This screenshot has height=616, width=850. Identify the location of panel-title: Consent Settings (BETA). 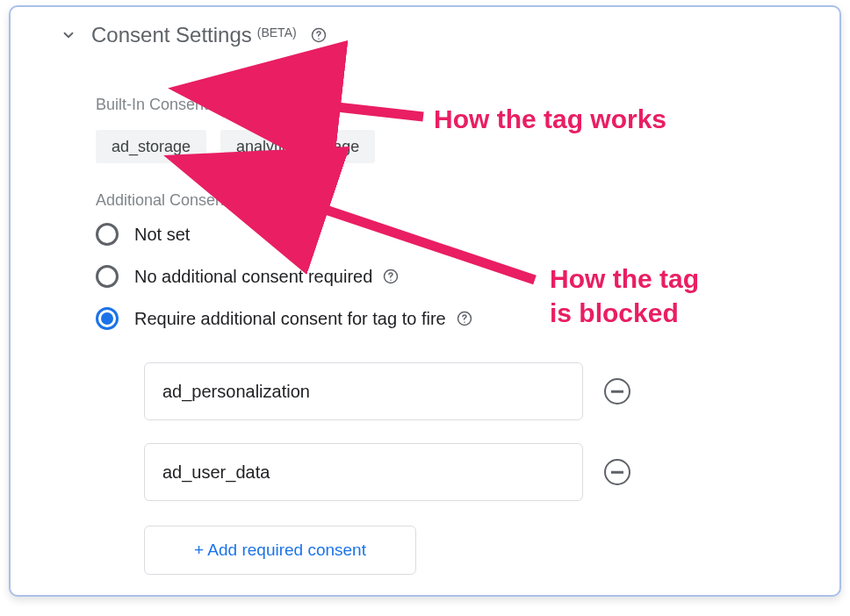
(194, 35).